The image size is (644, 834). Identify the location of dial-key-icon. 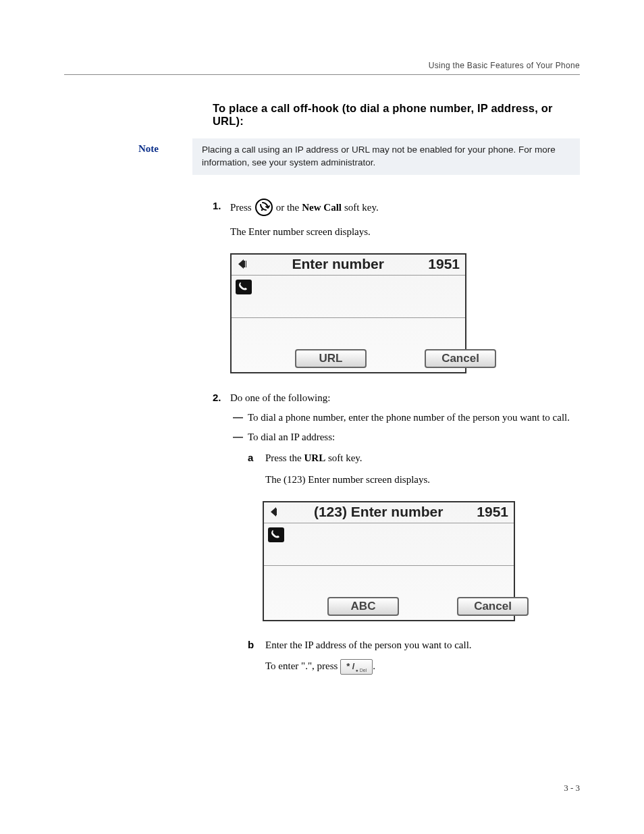
(264, 207).